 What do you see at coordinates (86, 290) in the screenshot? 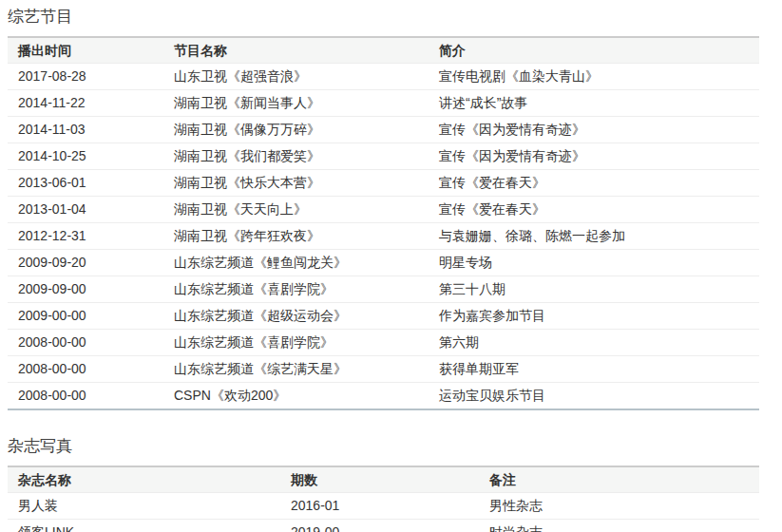
I see `cell-broadcast-time: 2009-09-00` at bounding box center [86, 290].